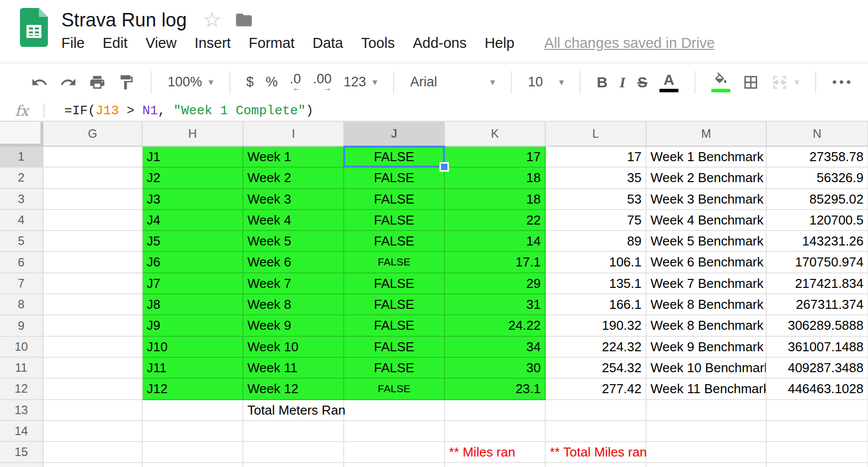  What do you see at coordinates (395, 241) in the screenshot?
I see `cell-J5: FALSE` at bounding box center [395, 241].